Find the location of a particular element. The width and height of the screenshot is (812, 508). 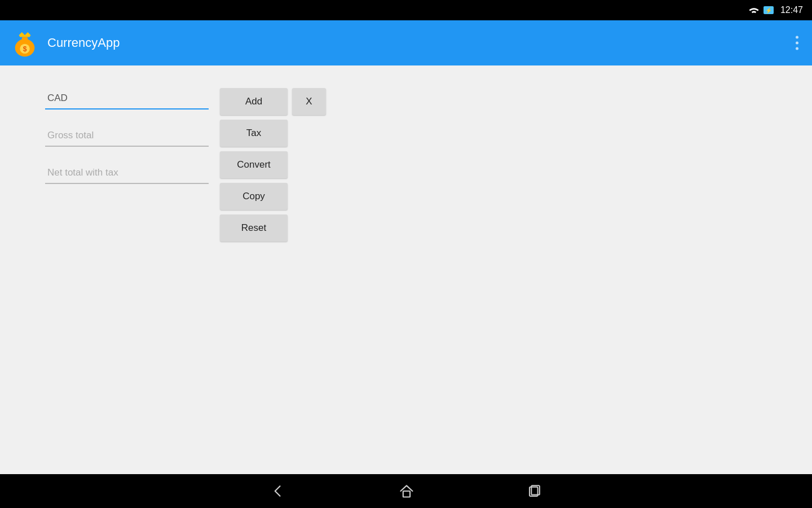

nav-bar is located at coordinates (406, 491).